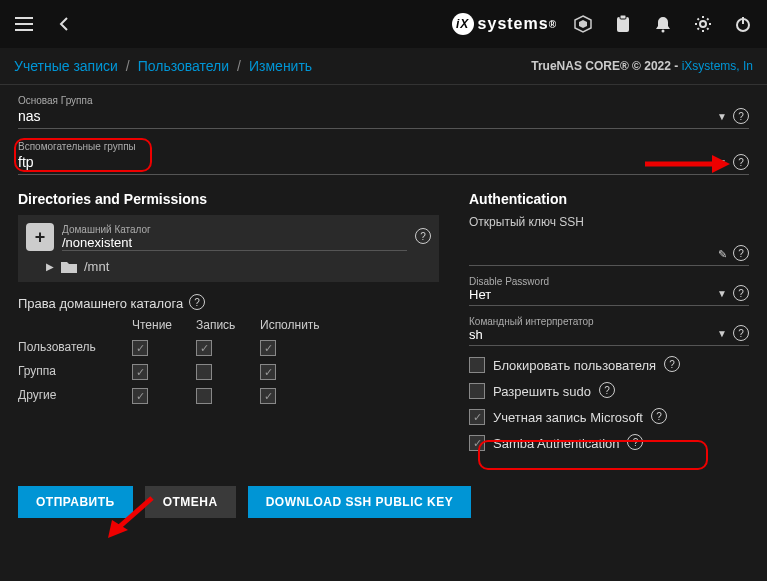  I want to click on disable-password-field: Disable Password Нет ▼ ?, so click(609, 291).